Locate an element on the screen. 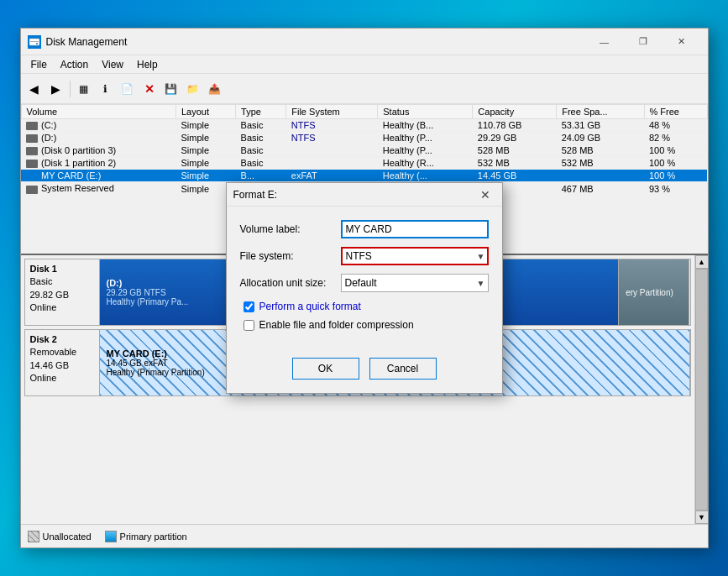 This screenshot has width=728, height=576. quick-format-checkbox is located at coordinates (249, 307).